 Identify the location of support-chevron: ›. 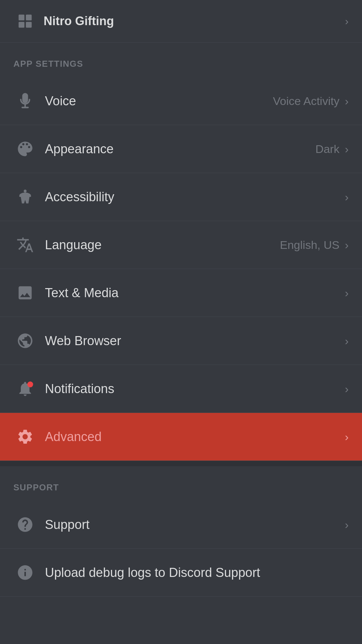
(347, 525).